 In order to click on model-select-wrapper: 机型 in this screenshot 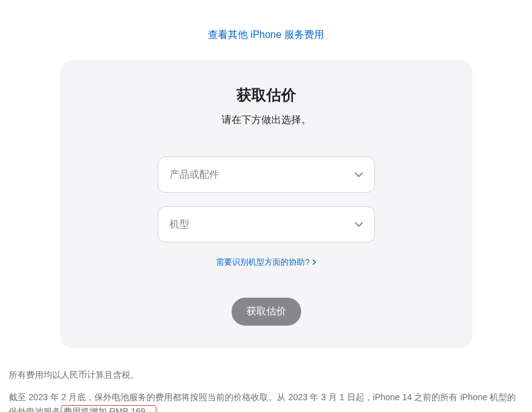, I will do `click(266, 224)`.